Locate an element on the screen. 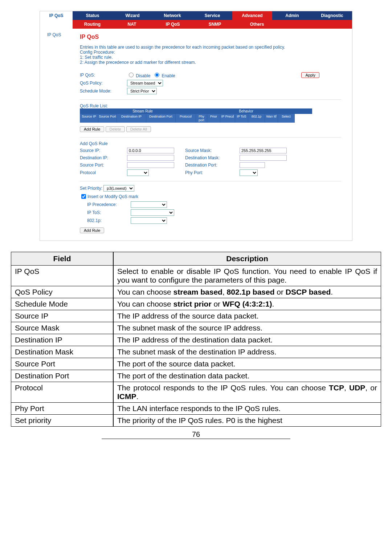 Image resolution: width=392 pixels, height=554 pixels. ip-precedence-select is located at coordinates (149, 205).